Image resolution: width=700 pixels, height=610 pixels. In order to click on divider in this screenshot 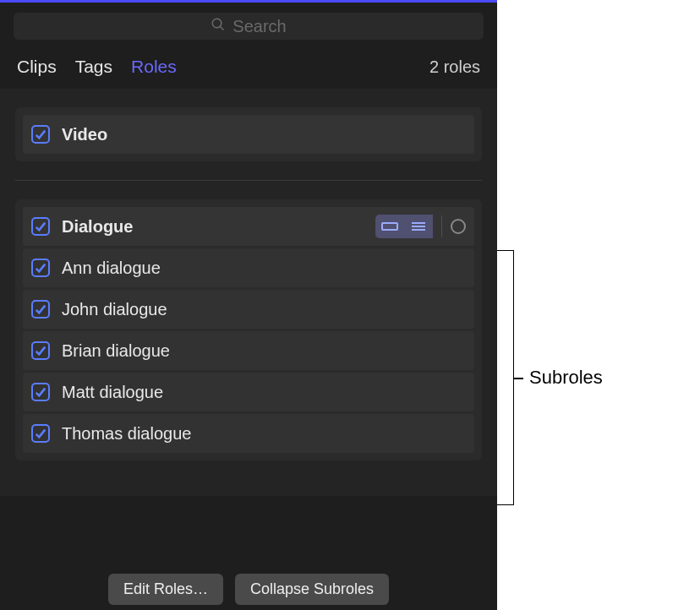, I will do `click(249, 181)`.